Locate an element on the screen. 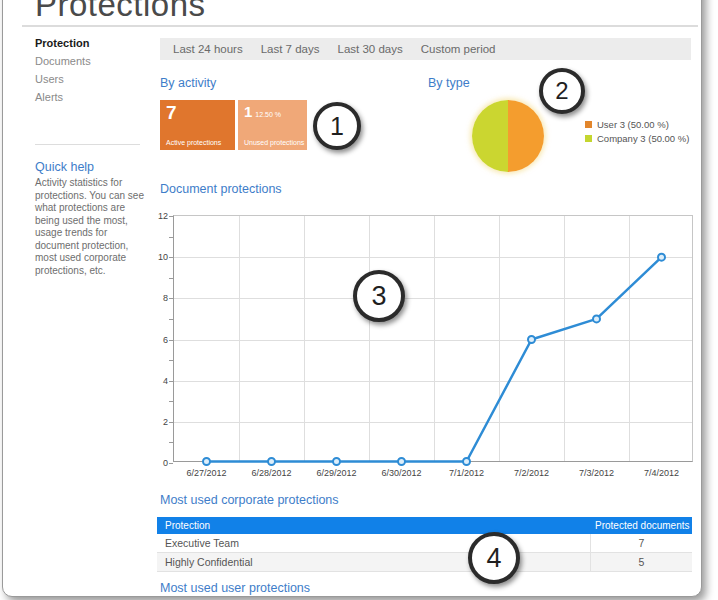 This screenshot has height=600, width=718. x-axis-label: 7/2/2012 is located at coordinates (532, 473).